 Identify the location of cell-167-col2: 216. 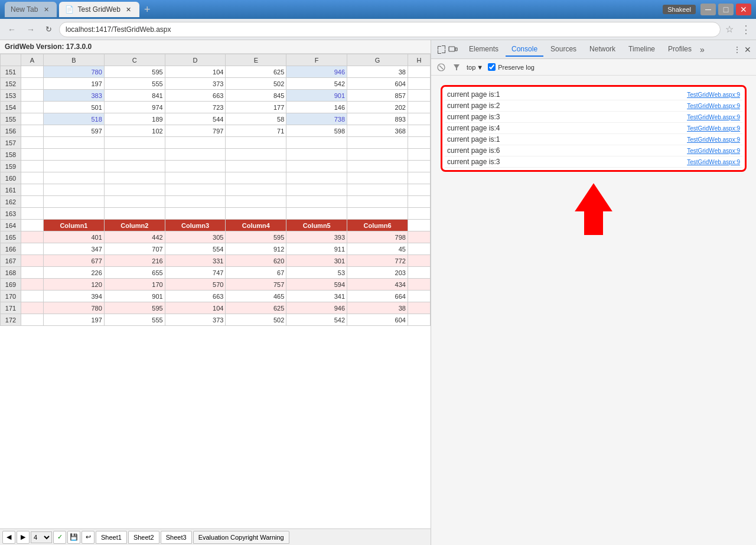
(135, 261).